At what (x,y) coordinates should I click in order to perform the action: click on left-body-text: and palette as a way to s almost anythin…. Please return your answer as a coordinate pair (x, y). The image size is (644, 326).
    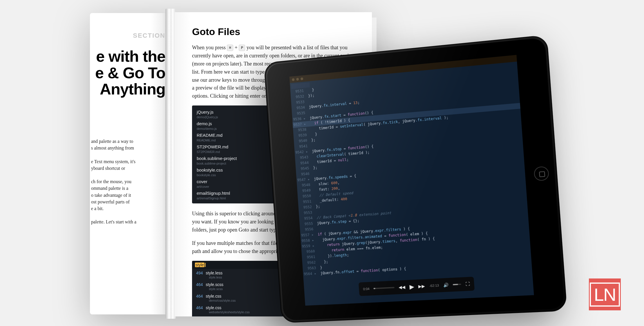
    Looking at the image, I should click on (128, 181).